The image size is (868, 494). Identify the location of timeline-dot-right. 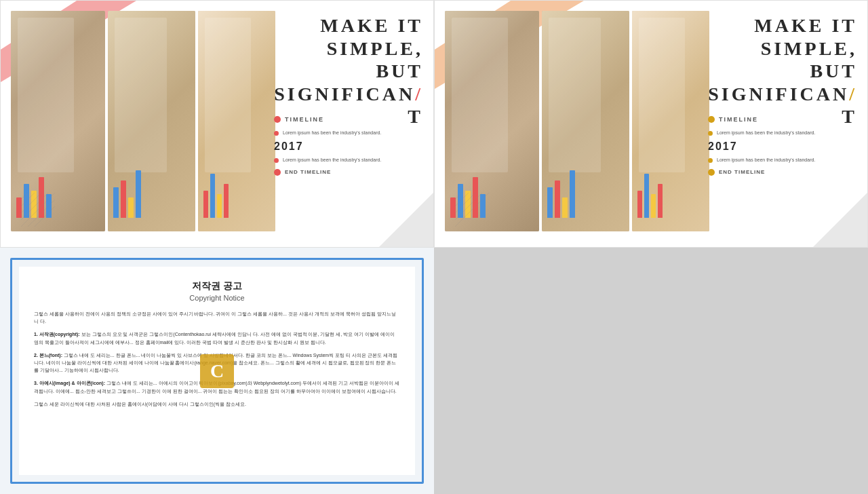
(711, 119).